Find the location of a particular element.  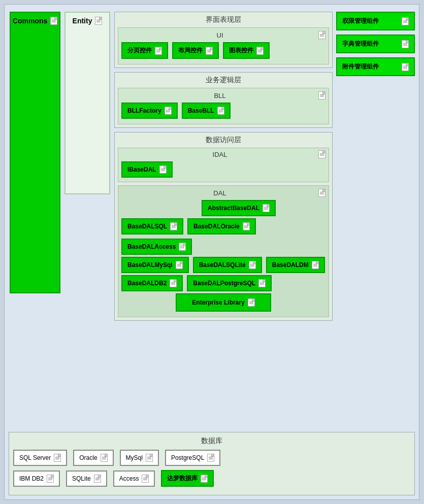

access-label: Access is located at coordinates (129, 479).